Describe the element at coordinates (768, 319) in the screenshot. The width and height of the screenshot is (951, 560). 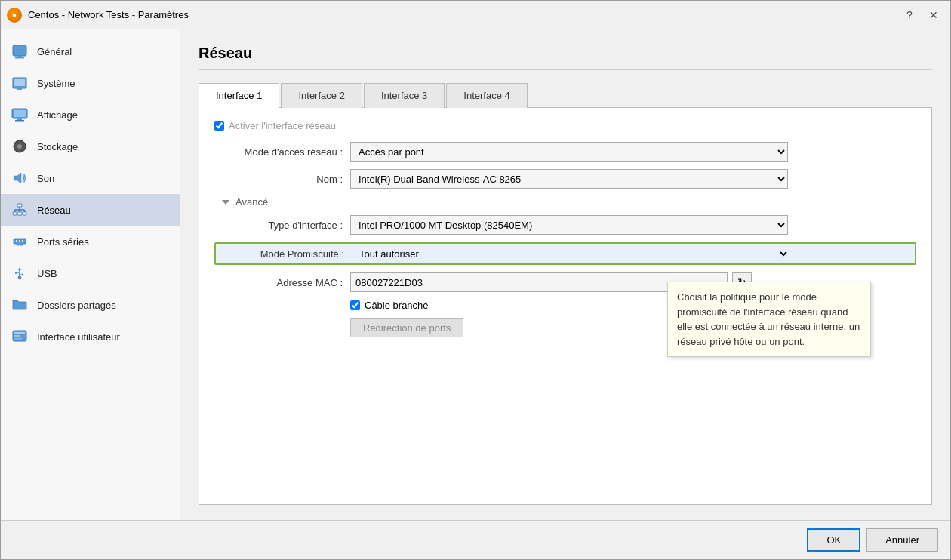
I see `tooltip-text: Choisit la politique pour le mode promis…` at that location.